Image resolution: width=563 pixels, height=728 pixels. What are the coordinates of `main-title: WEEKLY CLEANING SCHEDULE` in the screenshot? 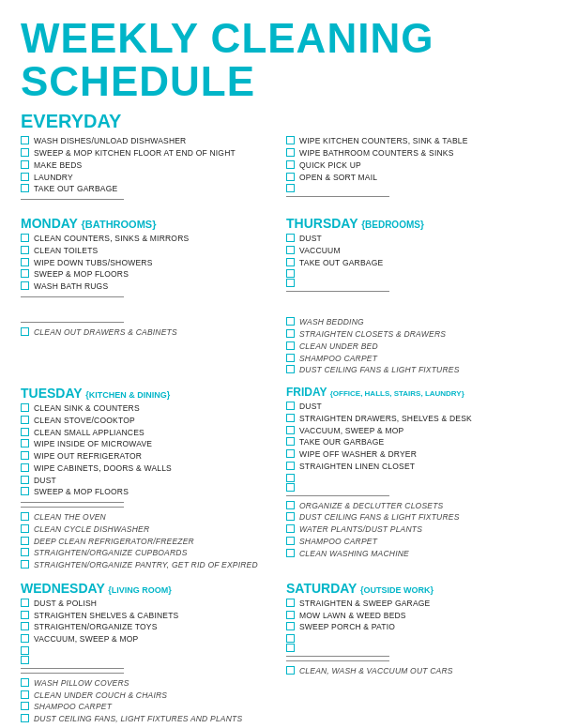 It's located at (282, 60).